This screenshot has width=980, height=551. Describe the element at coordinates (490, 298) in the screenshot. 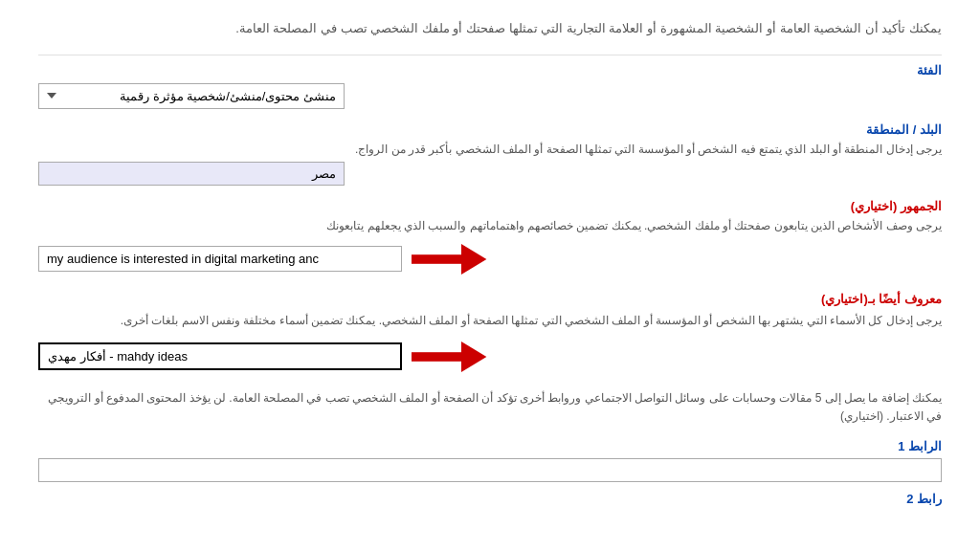

I see `also-known-label: معروف أيضًا بـ(اختياري)` at that location.